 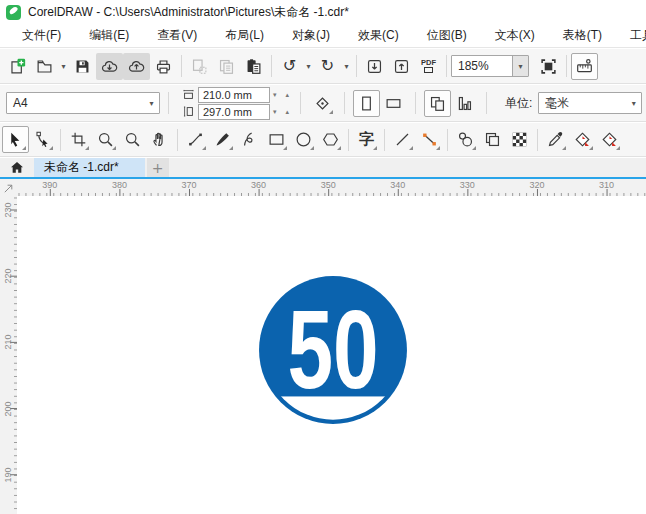 What do you see at coordinates (366, 140) in the screenshot?
I see `text-tool-icon: 字` at bounding box center [366, 140].